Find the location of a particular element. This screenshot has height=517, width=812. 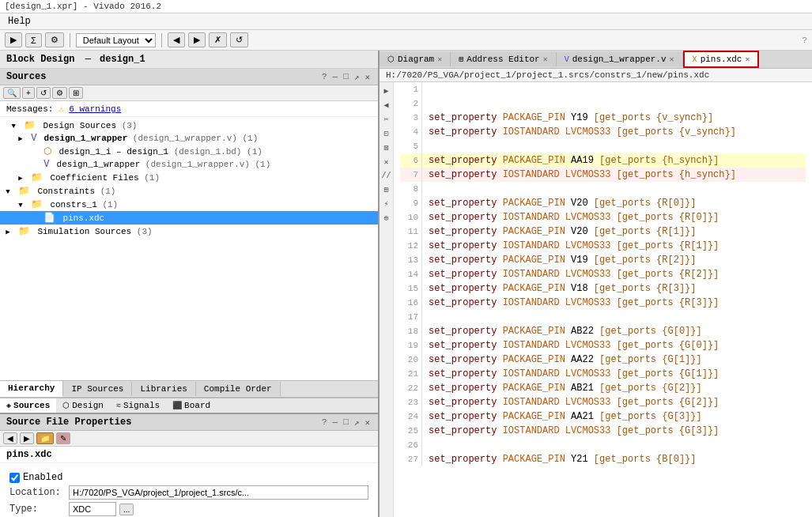

tree-design1-wrapper: ▶ V design_1_wrapper (design_1_wrapper.v… is located at coordinates (189, 138).